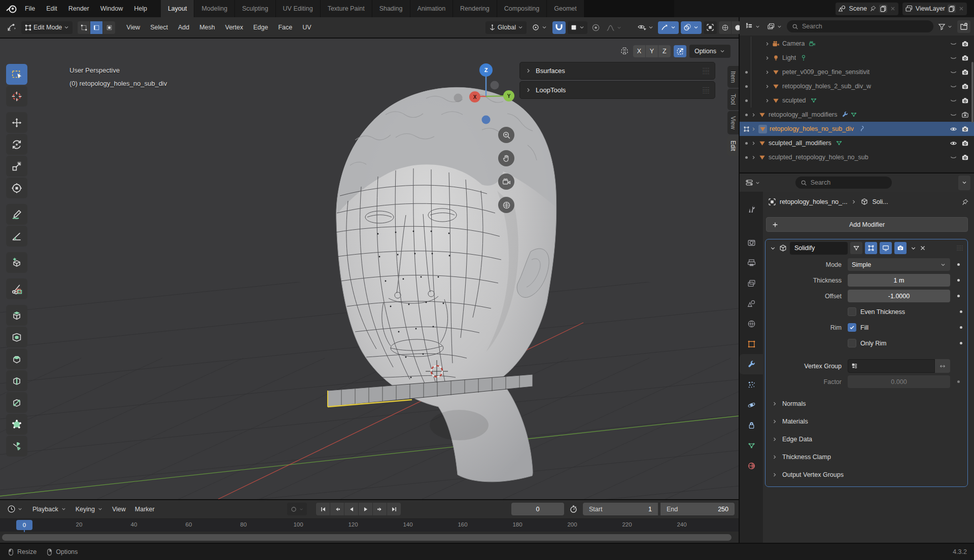 Image resolution: width=974 pixels, height=560 pixels. Describe the element at coordinates (691, 27) in the screenshot. I see `show-overlays-dropdown` at that location.